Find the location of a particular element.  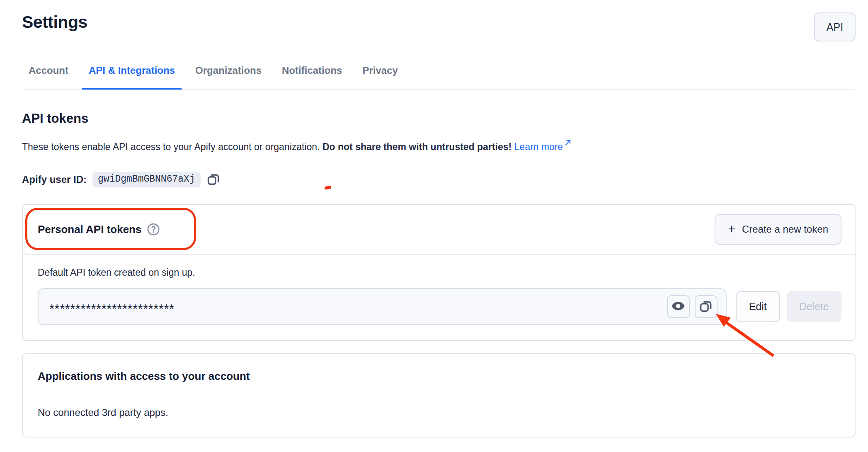

copy-token-button is located at coordinates (706, 307).